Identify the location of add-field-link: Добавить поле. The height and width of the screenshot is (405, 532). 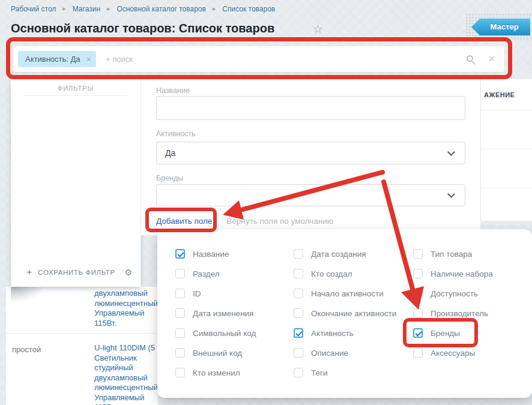
(184, 221).